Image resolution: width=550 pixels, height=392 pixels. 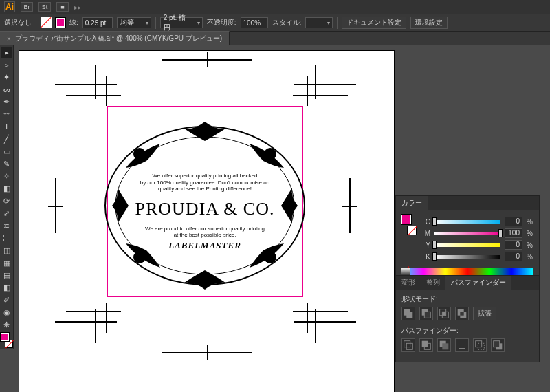 What do you see at coordinates (7, 77) in the screenshot?
I see `magic-wand-tool: ✦` at bounding box center [7, 77].